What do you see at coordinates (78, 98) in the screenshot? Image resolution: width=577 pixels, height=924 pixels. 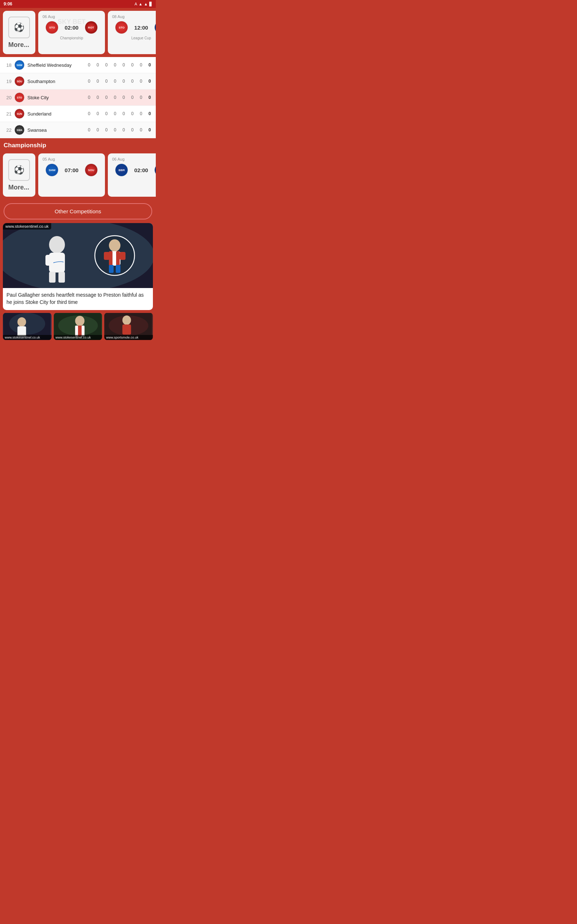 I see `table-row-stoke: 20 STO Stoke City 0 0 0 0 0 0 0 0` at bounding box center [78, 98].